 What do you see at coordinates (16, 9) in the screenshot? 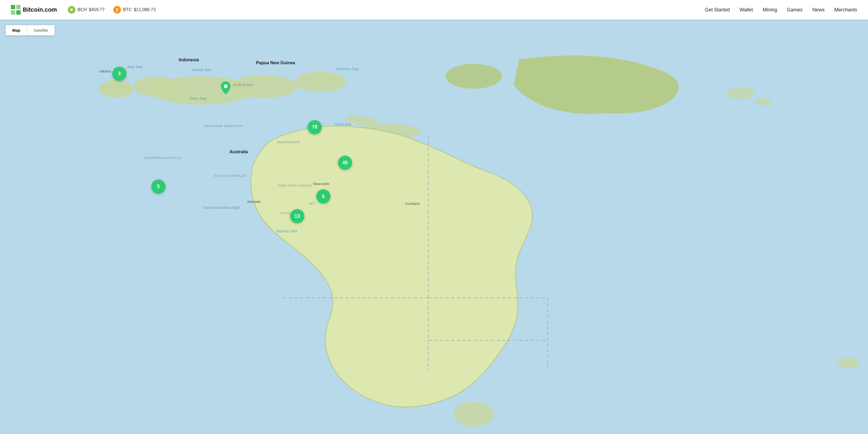
I see `bitcoin-logo-icon` at bounding box center [16, 9].